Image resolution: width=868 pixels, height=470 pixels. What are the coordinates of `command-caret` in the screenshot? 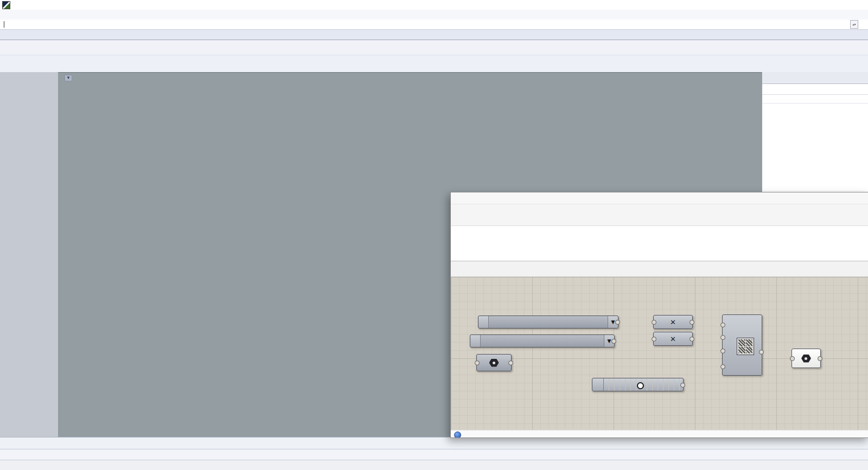 It's located at (4, 24).